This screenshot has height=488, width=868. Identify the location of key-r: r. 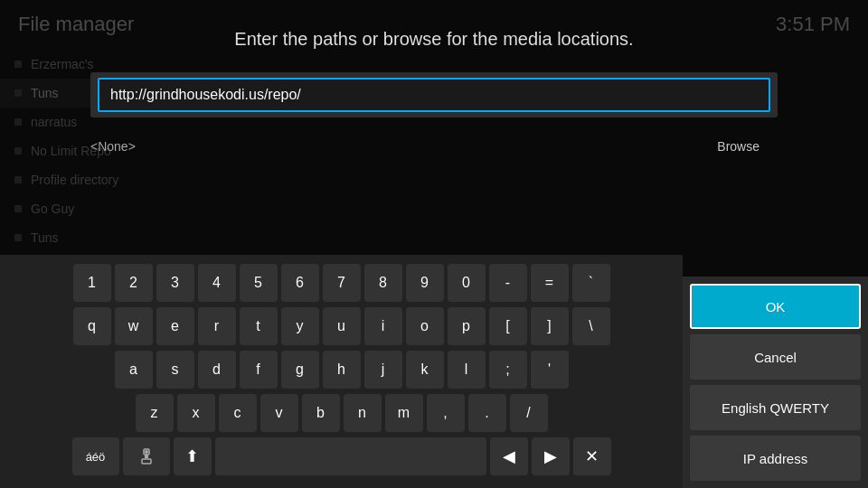
(217, 326).